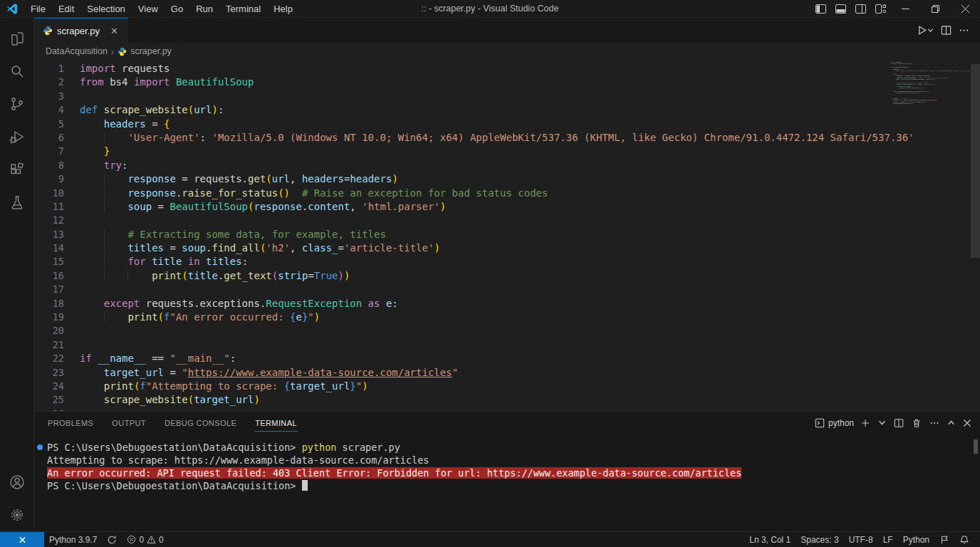  What do you see at coordinates (860, 9) in the screenshot?
I see `toggle-secondary-sidebar-icon` at bounding box center [860, 9].